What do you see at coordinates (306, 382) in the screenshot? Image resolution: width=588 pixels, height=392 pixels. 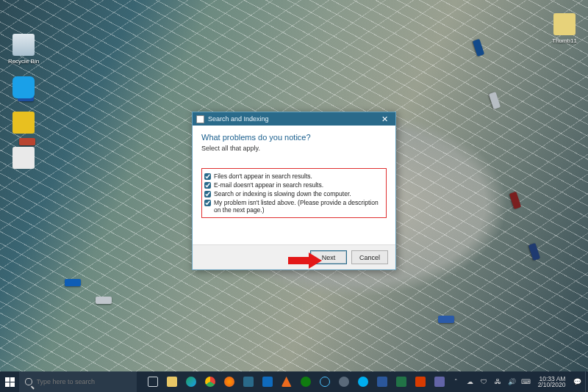 I see `taskbar-app-xbox` at bounding box center [306, 382].